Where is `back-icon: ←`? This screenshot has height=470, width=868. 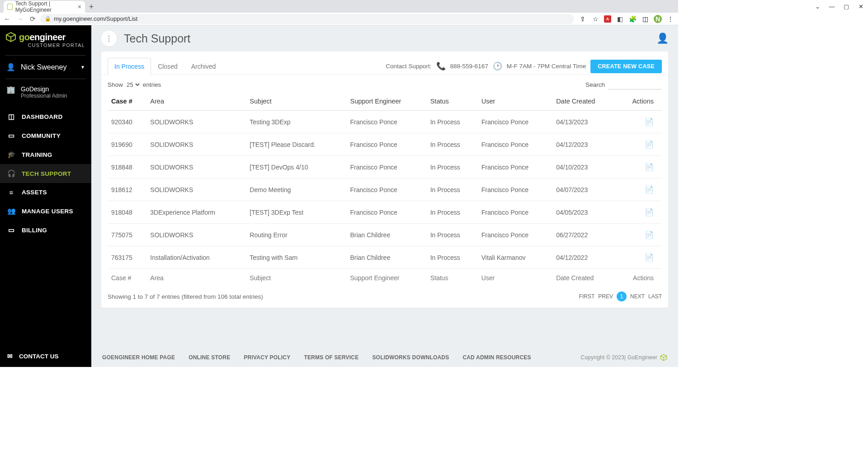 back-icon: ← is located at coordinates (7, 19).